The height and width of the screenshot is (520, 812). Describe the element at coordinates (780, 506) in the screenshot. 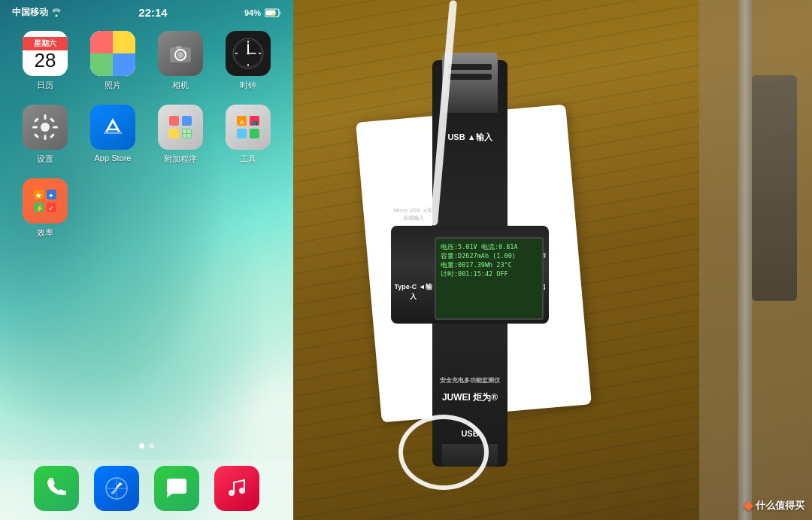

I see `watermark-text: 什么值得买` at that location.